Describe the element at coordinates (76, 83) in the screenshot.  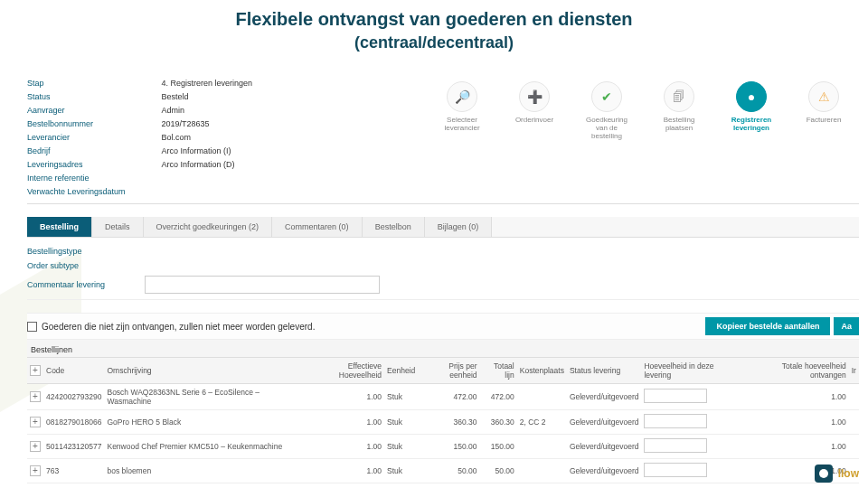
I see `lbl-stap: Stap` at that location.